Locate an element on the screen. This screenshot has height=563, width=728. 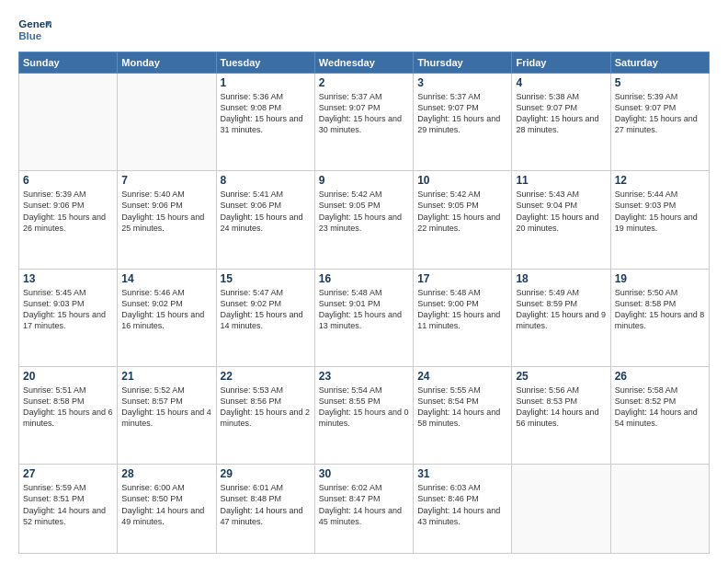
cell-content: Sunrise: 5:45 AM Sunset: 9:03 PM Dayligh… is located at coordinates (68, 309).